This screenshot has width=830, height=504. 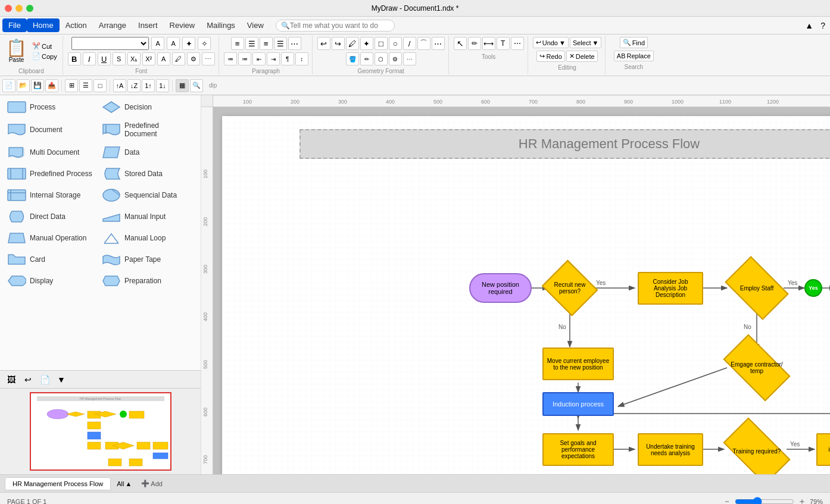 What do you see at coordinates (119, 59) in the screenshot?
I see `strikethrough-button: S` at bounding box center [119, 59].